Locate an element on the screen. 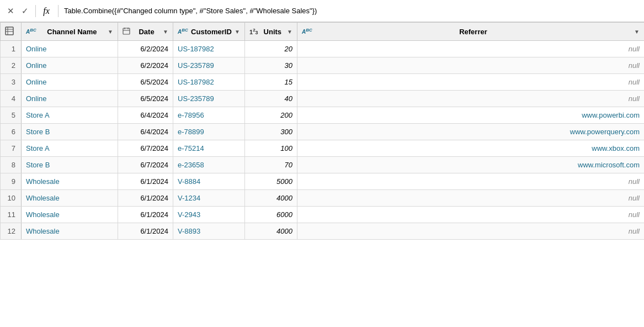 The width and height of the screenshot is (644, 327). cell-row-num: 1 is located at coordinates (11, 49).